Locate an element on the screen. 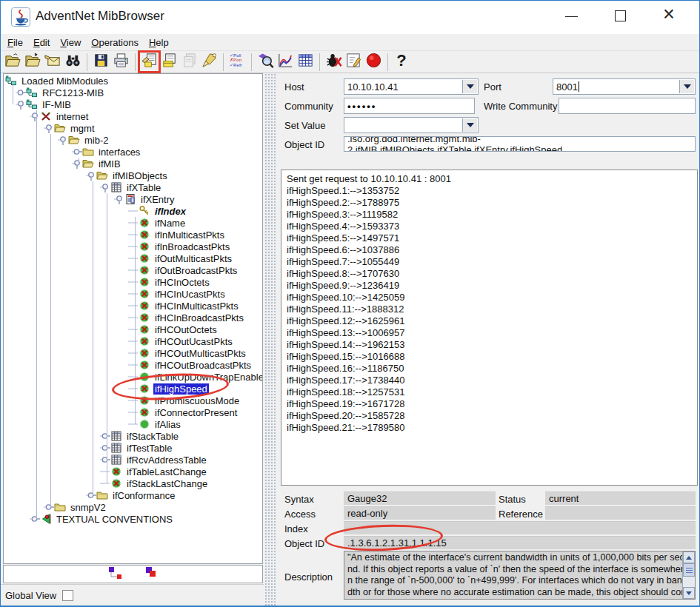 Image resolution: width=700 pixels, height=607 pixels. save-button is located at coordinates (101, 62).